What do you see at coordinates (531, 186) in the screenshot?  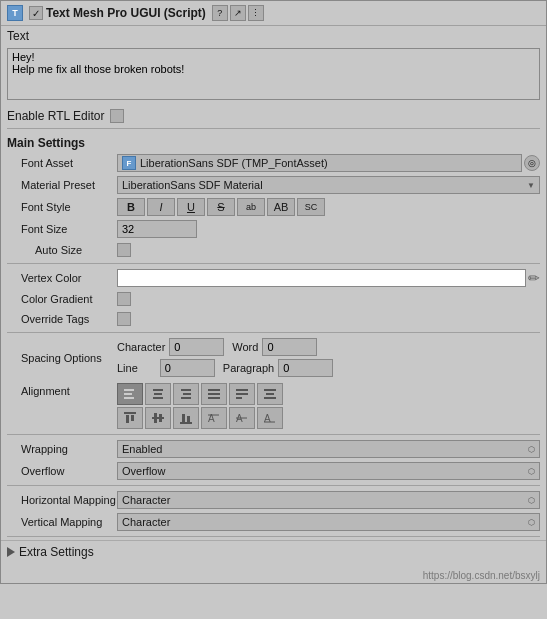 I see `material-preset-arrow: ▼` at bounding box center [531, 186].